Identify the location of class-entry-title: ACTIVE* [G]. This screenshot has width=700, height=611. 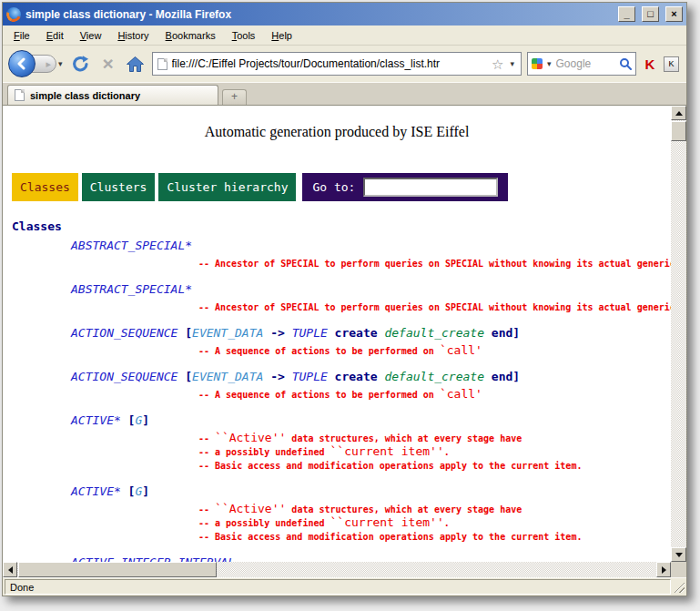
(371, 421).